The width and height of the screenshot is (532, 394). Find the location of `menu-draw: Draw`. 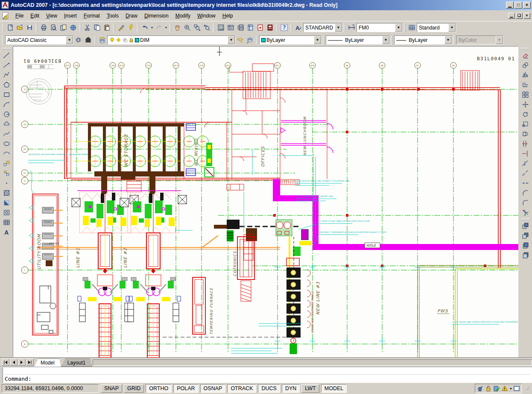

menu-draw: Draw is located at coordinates (132, 16).